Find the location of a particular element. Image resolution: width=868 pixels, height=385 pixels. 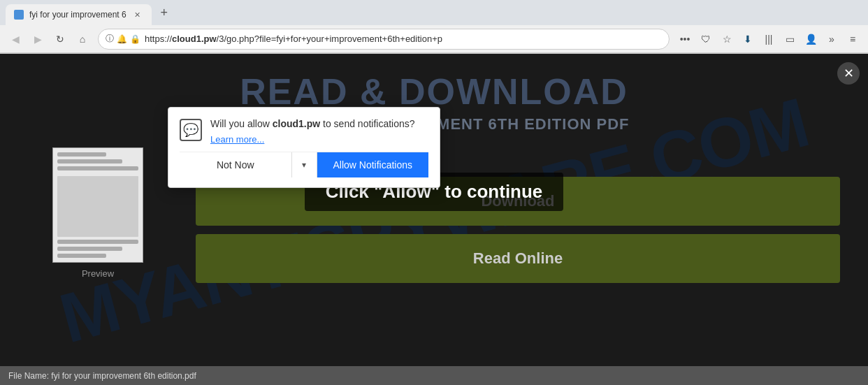

not-now-label: Not Now is located at coordinates (236, 165).